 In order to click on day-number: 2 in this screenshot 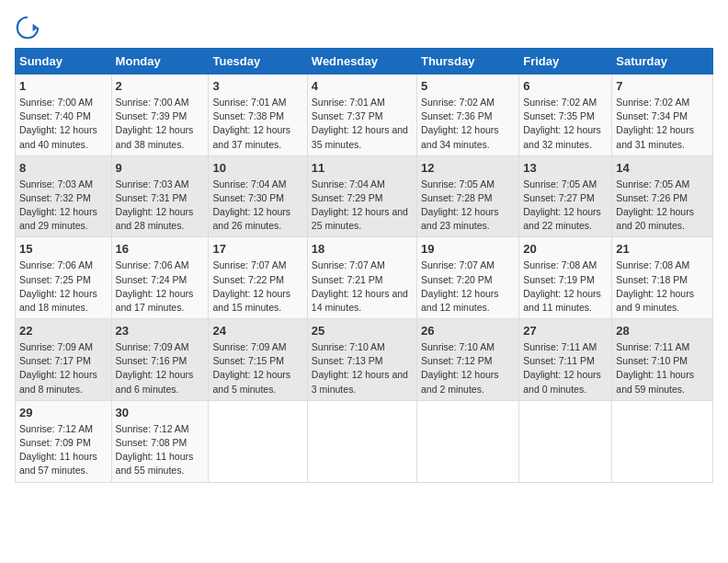, I will do `click(160, 86)`.